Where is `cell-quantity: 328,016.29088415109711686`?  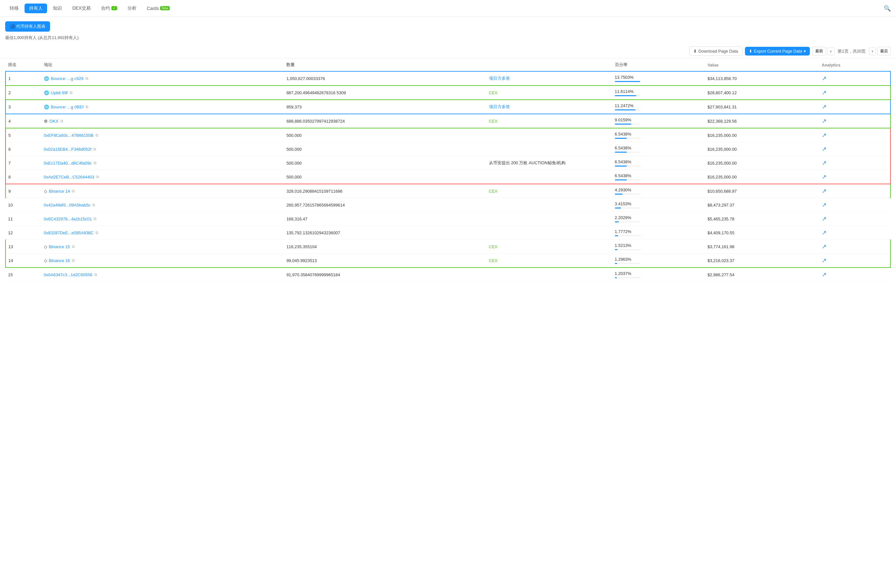
cell-quantity: 328,016.29088415109711686 is located at coordinates (384, 191).